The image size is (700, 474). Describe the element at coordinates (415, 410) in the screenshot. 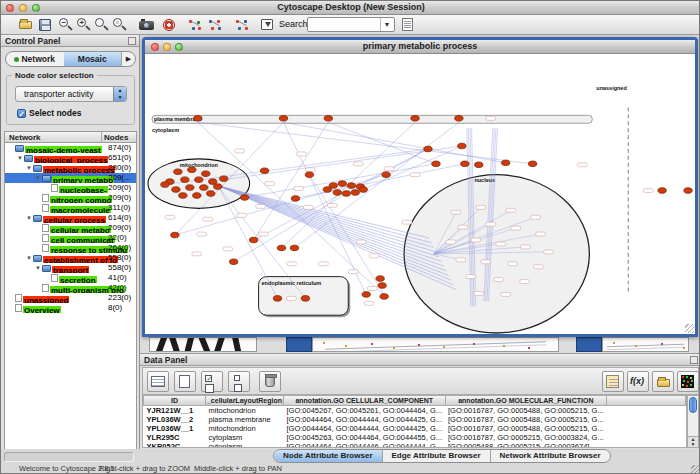

I see `table-row: YJR121W__1mitochondrion[GO:0045267, GO:0…` at that location.